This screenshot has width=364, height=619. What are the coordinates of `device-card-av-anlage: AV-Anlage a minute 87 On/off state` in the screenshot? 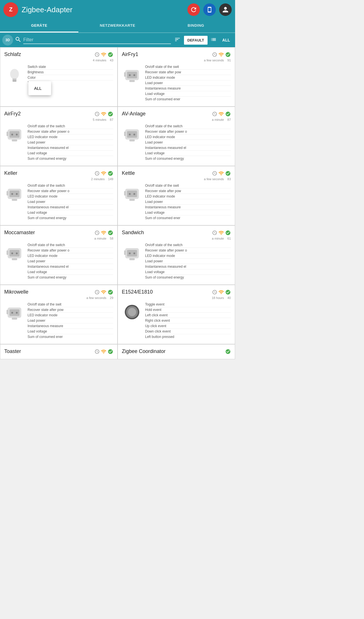 It's located at (176, 136).